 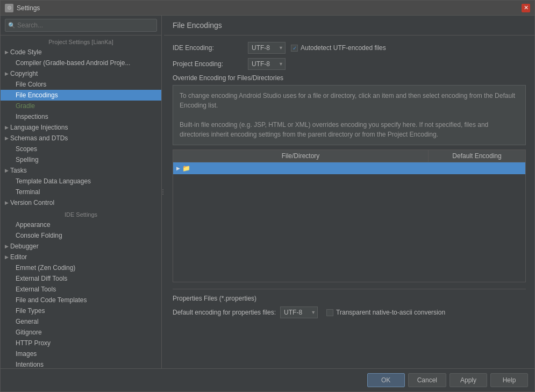 I want to click on sidebar-item-label: Schemas and DTDs, so click(x=39, y=138).